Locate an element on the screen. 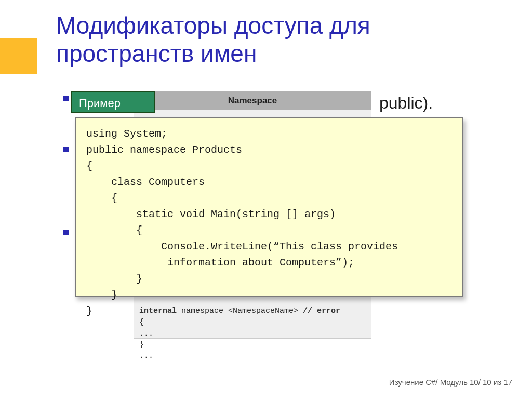  visible-body-fragment: public). is located at coordinates (406, 103).